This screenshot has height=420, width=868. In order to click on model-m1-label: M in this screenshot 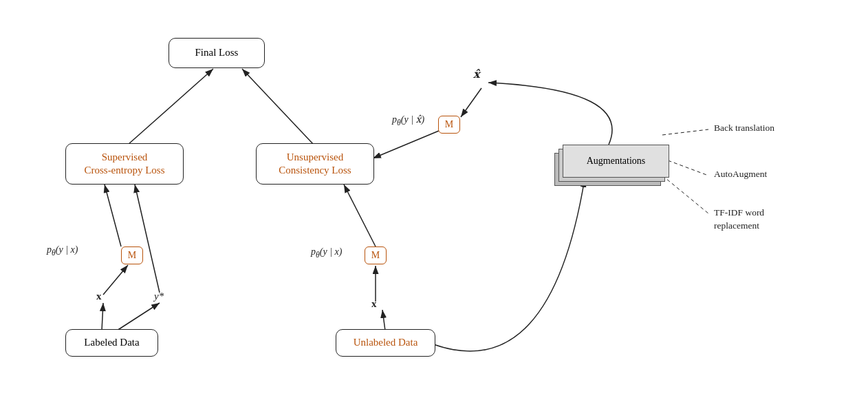, I will do `click(132, 255)`.